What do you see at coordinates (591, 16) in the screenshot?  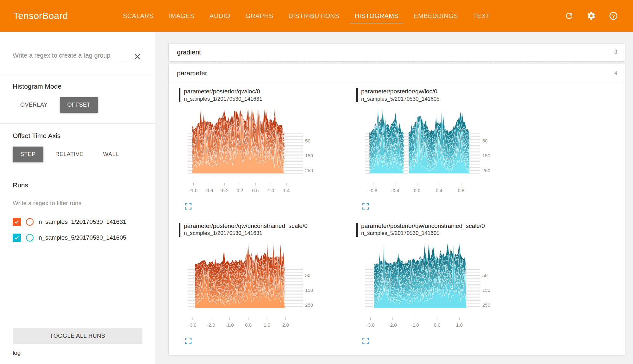 I see `settings-button` at bounding box center [591, 16].